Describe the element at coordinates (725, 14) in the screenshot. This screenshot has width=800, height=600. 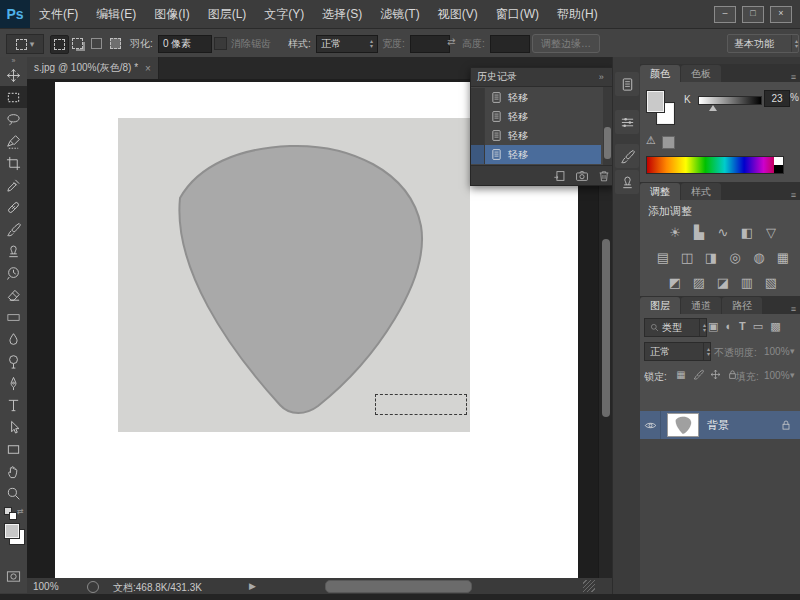
I see `minimize-button: –` at that location.